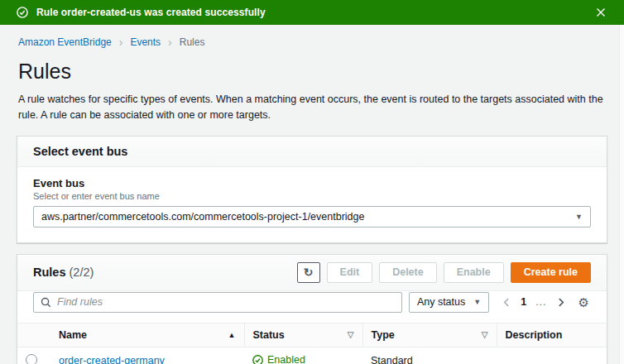 The image size is (624, 364). Describe the element at coordinates (112, 359) in the screenshot. I see `rule-name-link: order-created-germany` at that location.